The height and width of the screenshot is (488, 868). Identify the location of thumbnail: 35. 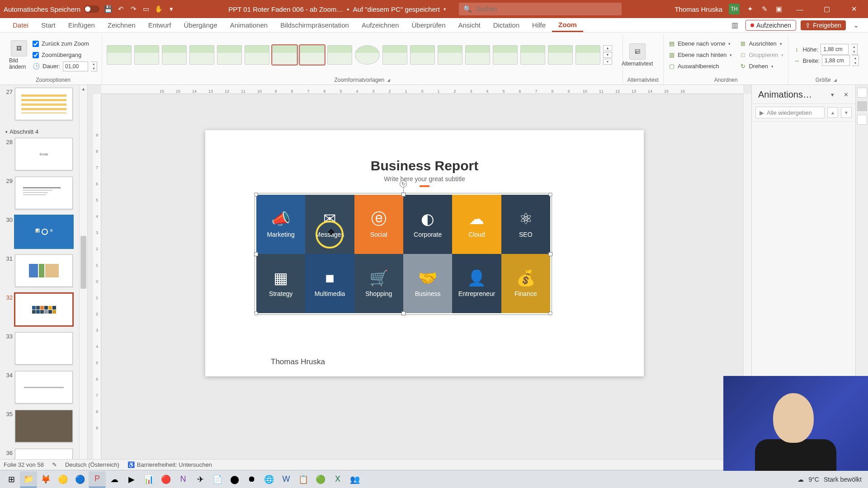
(44, 426).